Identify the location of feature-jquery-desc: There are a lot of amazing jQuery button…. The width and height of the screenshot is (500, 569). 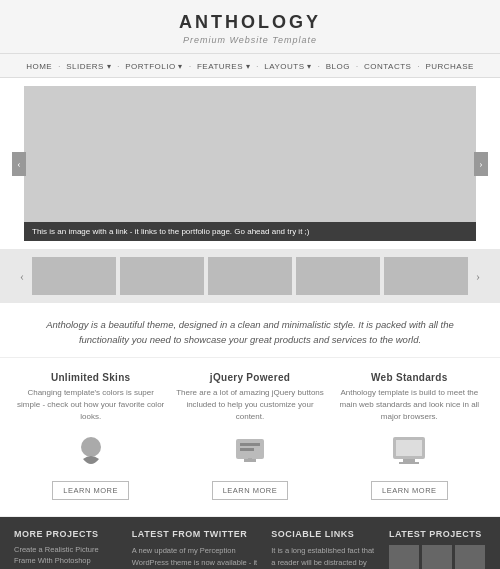
(250, 405).